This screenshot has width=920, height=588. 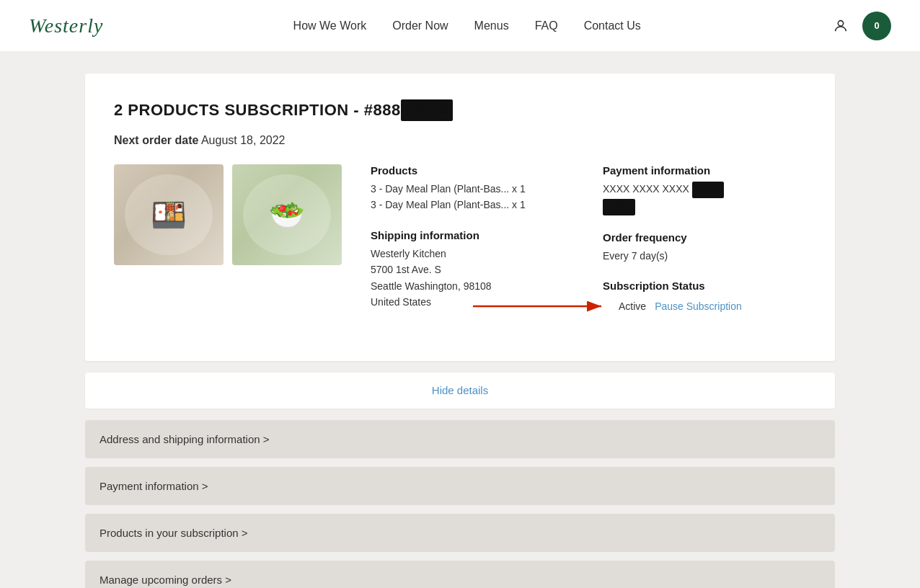 What do you see at coordinates (156, 140) in the screenshot?
I see `next-order-label: Next order date` at bounding box center [156, 140].